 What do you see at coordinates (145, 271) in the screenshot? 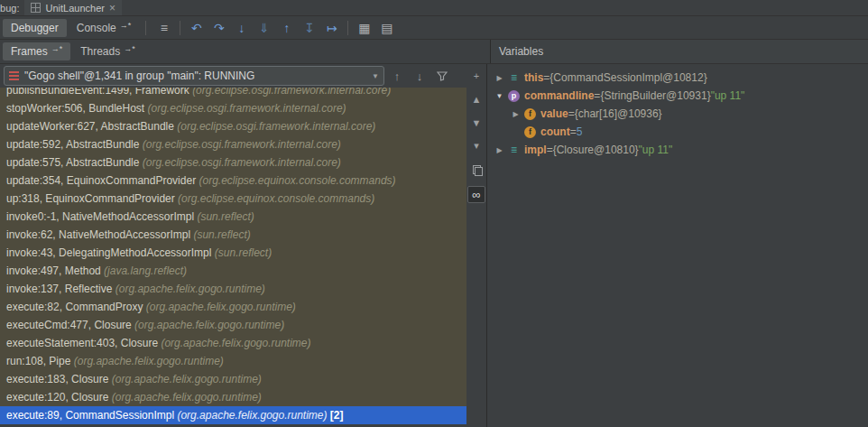
I see `frame-package: (java.lang.reflect)` at bounding box center [145, 271].